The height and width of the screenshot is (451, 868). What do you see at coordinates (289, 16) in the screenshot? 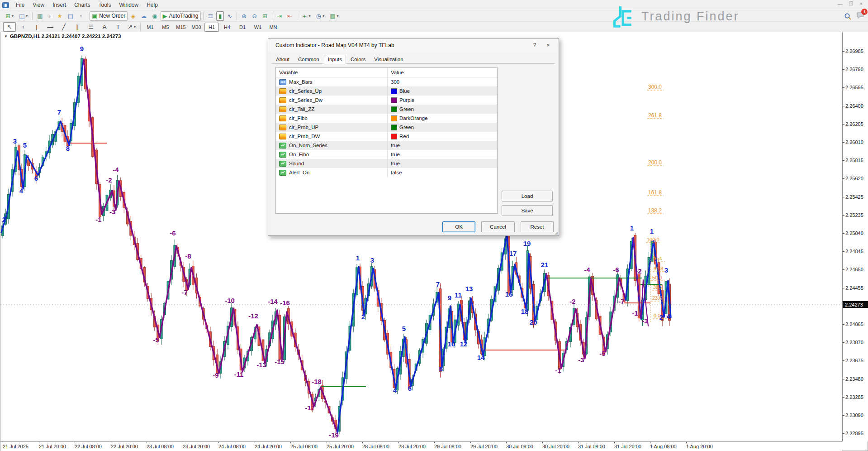
I see `chart-shift-button: ⇤` at bounding box center [289, 16].